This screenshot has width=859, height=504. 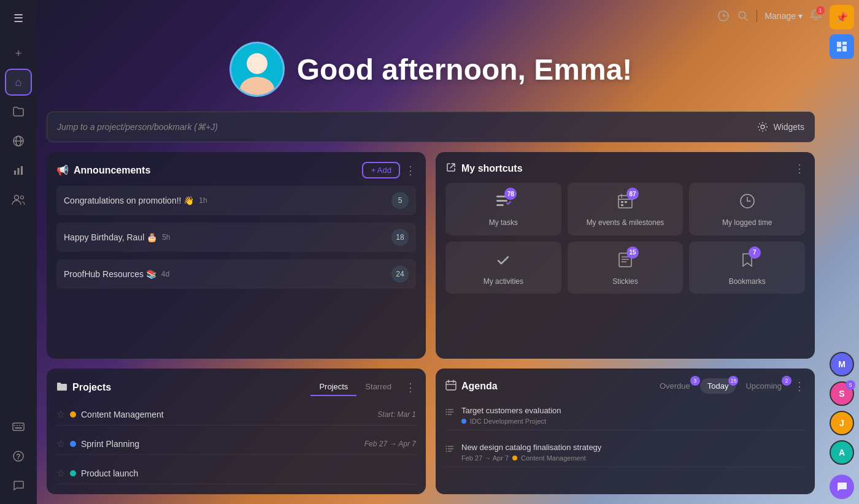 I want to click on sidebar-item-help: ?, so click(x=18, y=456).